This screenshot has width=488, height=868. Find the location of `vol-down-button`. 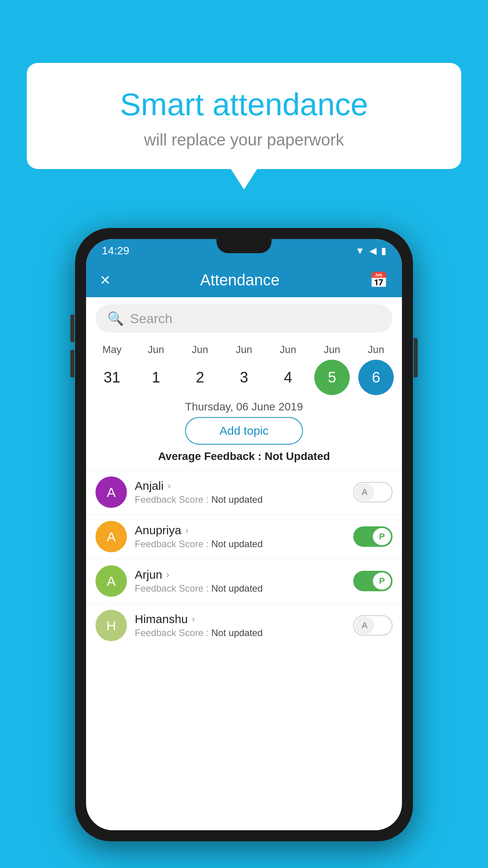

vol-down-button is located at coordinates (72, 364).